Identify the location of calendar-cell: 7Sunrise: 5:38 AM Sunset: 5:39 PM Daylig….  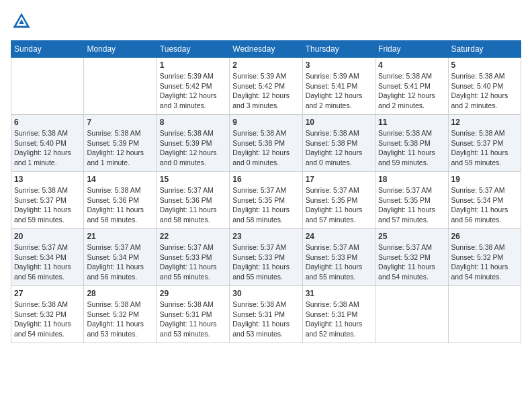
(120, 144).